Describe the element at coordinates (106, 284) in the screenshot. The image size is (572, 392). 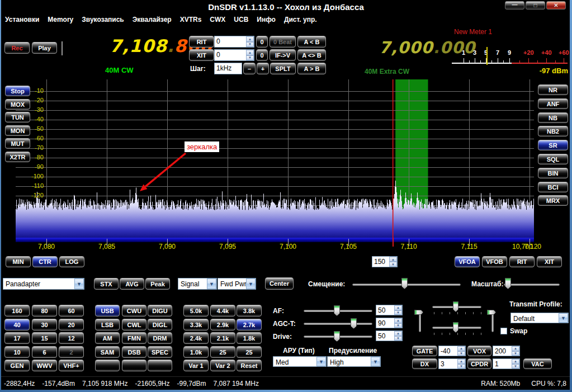
I see `stx-button: STX` at that location.